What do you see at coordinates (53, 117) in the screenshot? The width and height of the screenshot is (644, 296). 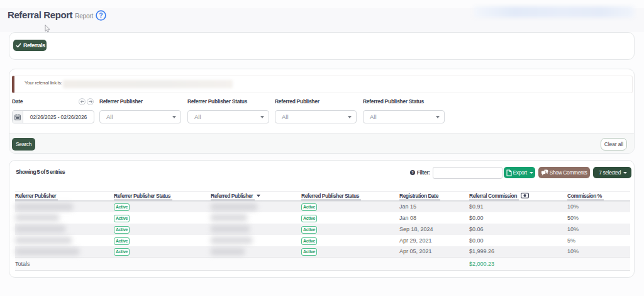 I see `date-range-input: 02/26/2025 - 02/26/2026` at bounding box center [53, 117].